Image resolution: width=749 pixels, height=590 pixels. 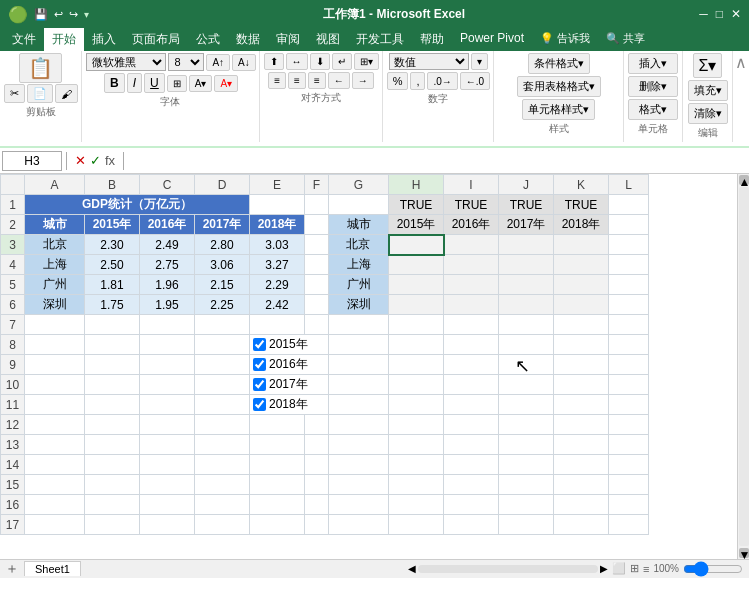 I want to click on align-middle-button: ↔, so click(x=297, y=62).